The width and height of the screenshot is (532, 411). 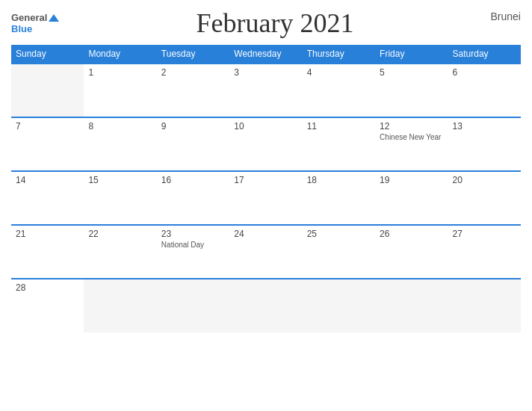 What do you see at coordinates (266, 72) in the screenshot?
I see `day-number: 3` at bounding box center [266, 72].